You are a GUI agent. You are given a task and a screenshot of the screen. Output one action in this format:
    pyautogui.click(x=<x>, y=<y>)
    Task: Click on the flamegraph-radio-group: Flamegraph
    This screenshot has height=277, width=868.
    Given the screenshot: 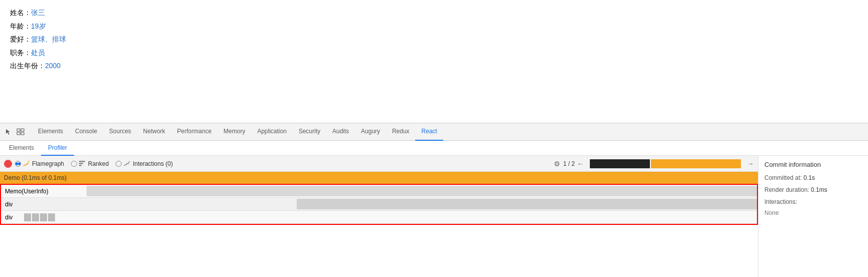 What is the action you would take?
    pyautogui.click(x=40, y=164)
    